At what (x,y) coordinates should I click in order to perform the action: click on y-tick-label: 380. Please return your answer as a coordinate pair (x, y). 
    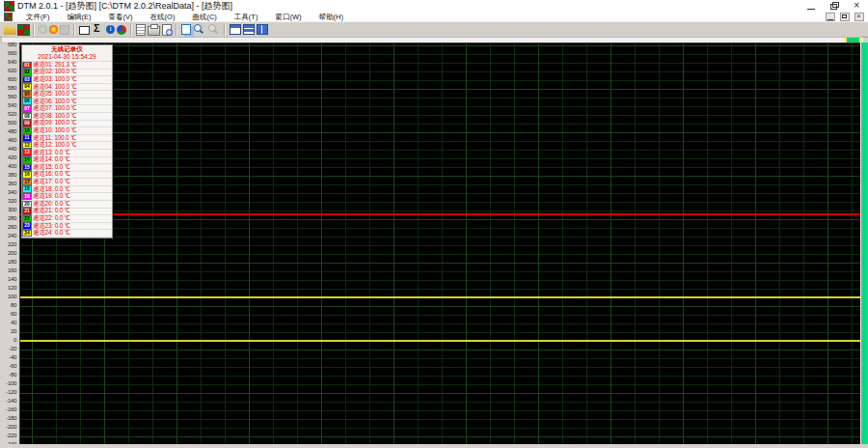
    Looking at the image, I should click on (8, 176).